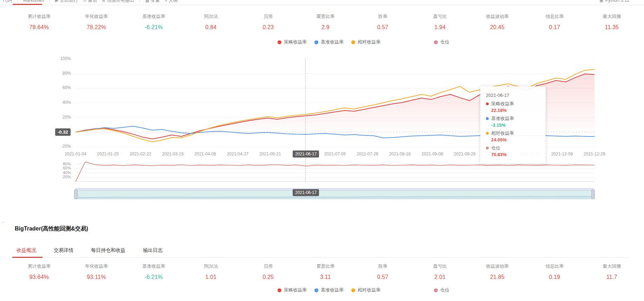  What do you see at coordinates (64, 250) in the screenshot?
I see `tab-1: 交易详情` at bounding box center [64, 250].